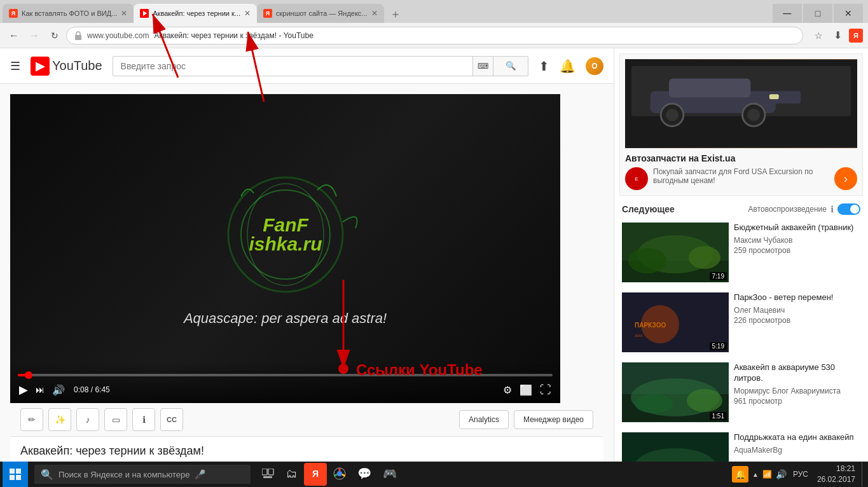  What do you see at coordinates (364, 474) in the screenshot?
I see `tb-app-skype: 💬` at bounding box center [364, 474].